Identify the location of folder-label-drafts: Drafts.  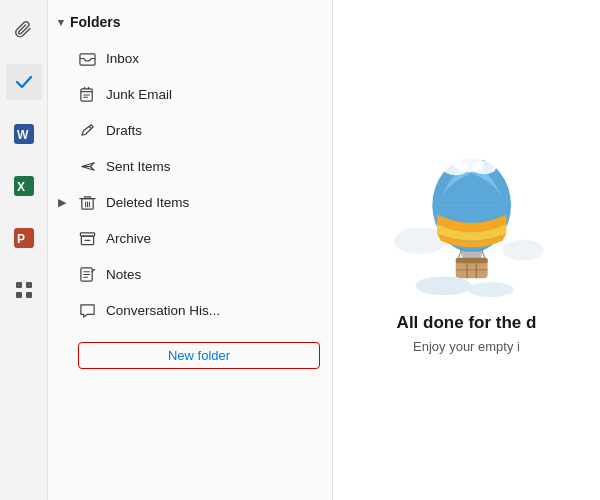
(124, 130).